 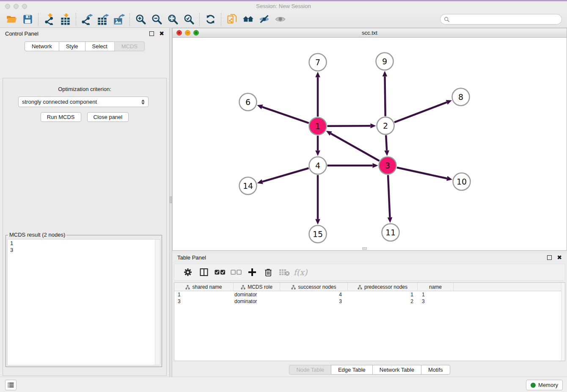 What do you see at coordinates (220, 272) in the screenshot?
I see `select-all-columns-icon` at bounding box center [220, 272].